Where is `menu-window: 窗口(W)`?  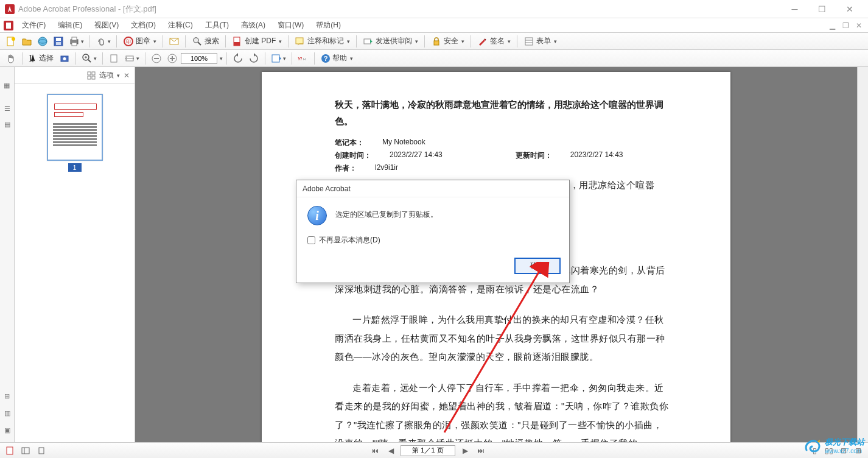 menu-window: 窗口(W) is located at coordinates (291, 26).